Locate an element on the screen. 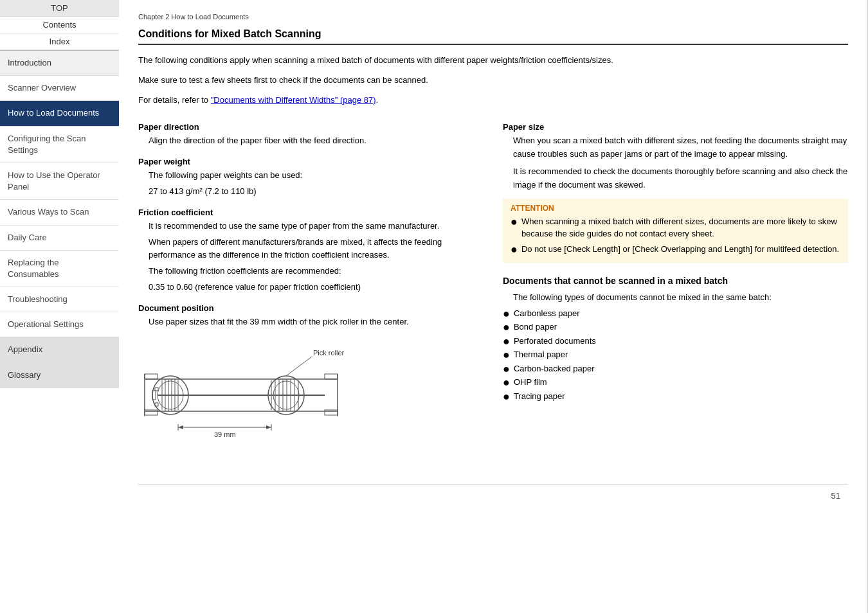  svg-text: 39 mm is located at coordinates (225, 434).